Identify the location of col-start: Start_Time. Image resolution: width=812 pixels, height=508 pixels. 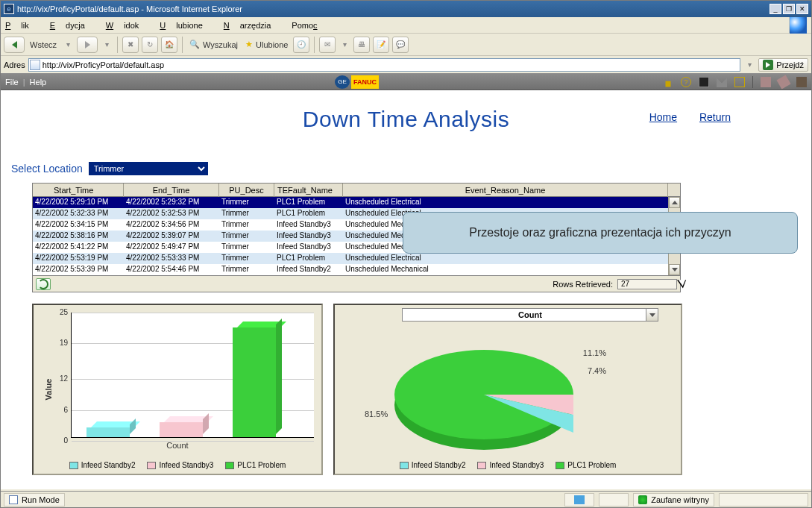
(78, 190).